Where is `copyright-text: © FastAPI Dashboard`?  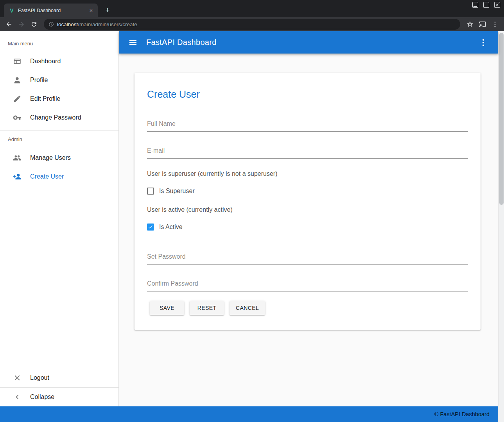 copyright-text: © FastAPI Dashboard is located at coordinates (462, 414).